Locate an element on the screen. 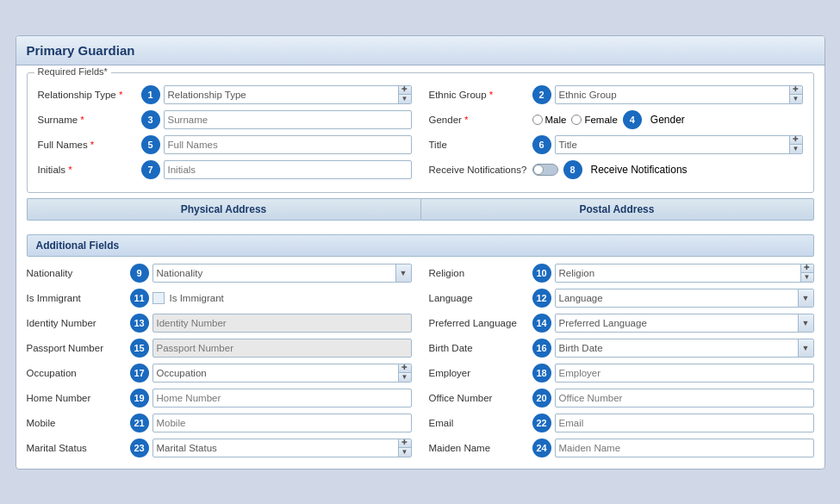 The height and width of the screenshot is (504, 840). gender-female-radio is located at coordinates (576, 120).